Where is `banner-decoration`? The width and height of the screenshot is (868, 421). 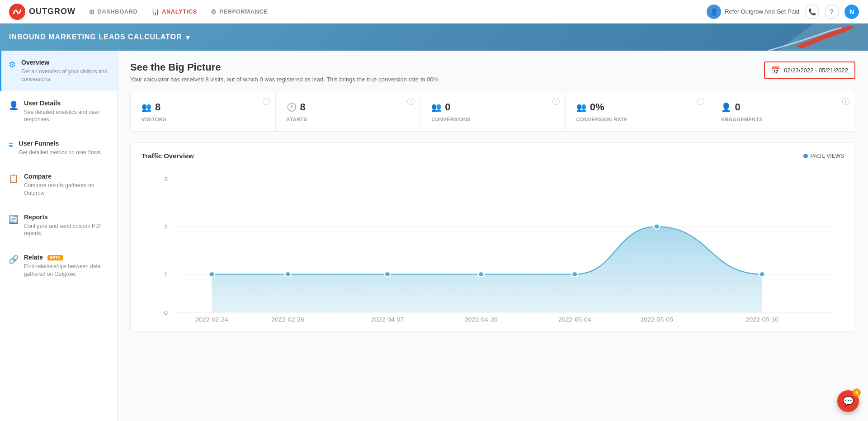 banner-decoration is located at coordinates (778, 37).